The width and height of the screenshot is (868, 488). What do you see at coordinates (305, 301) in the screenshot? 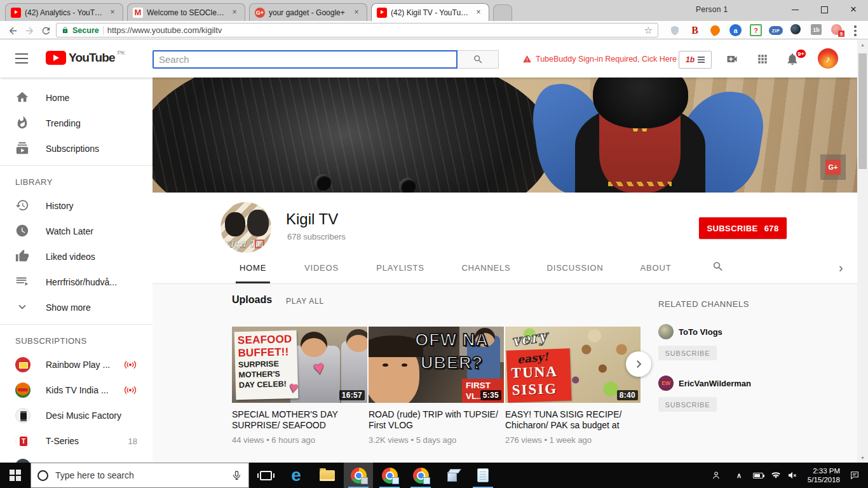
I see `play-all-link: PLAY ALL` at bounding box center [305, 301].